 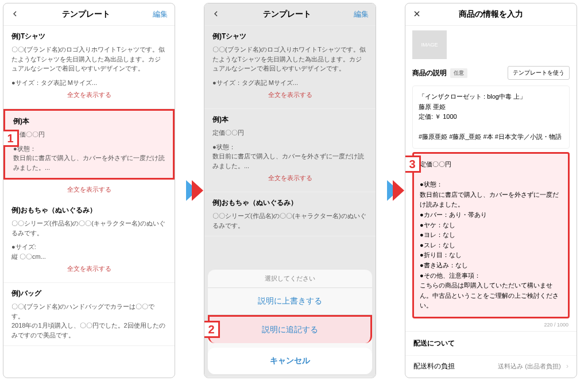 I want to click on desc-label-text: 商品の説明, so click(x=430, y=73).